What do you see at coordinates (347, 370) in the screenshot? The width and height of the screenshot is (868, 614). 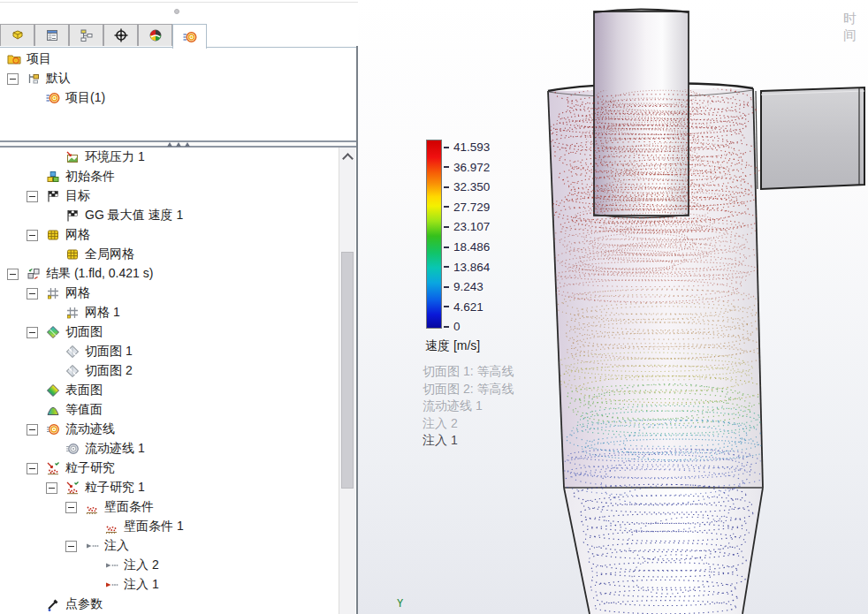 I see `scrollbar-thumb` at bounding box center [347, 370].